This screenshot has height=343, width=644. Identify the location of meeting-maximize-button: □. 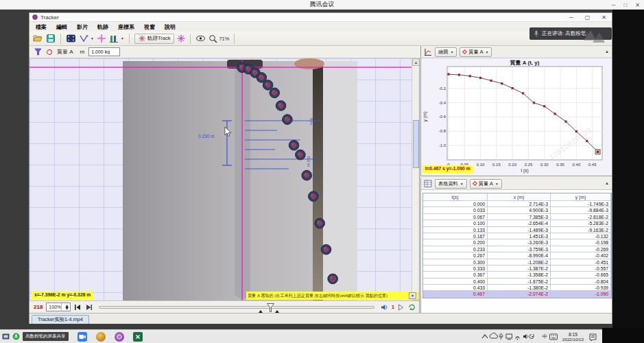
(625, 5).